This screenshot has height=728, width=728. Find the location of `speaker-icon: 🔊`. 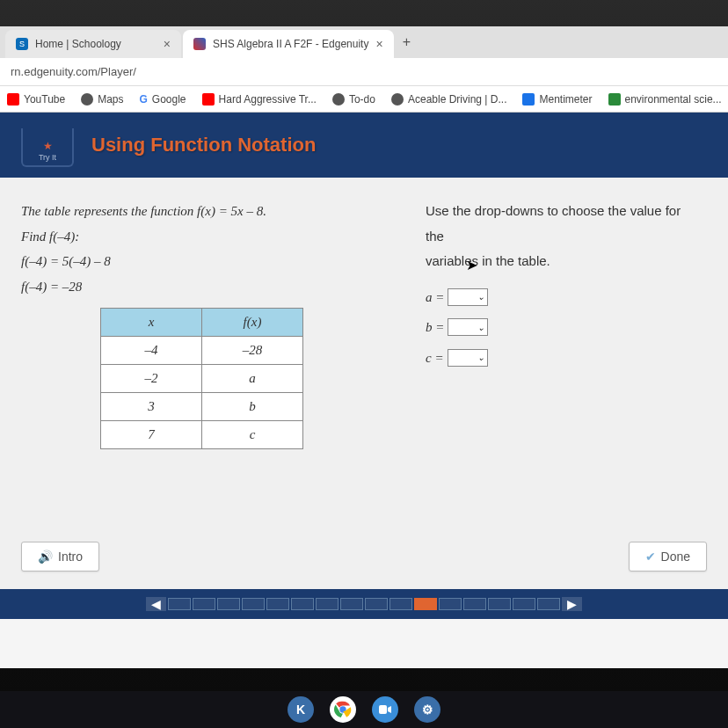

speaker-icon: 🔊 is located at coordinates (46, 557).